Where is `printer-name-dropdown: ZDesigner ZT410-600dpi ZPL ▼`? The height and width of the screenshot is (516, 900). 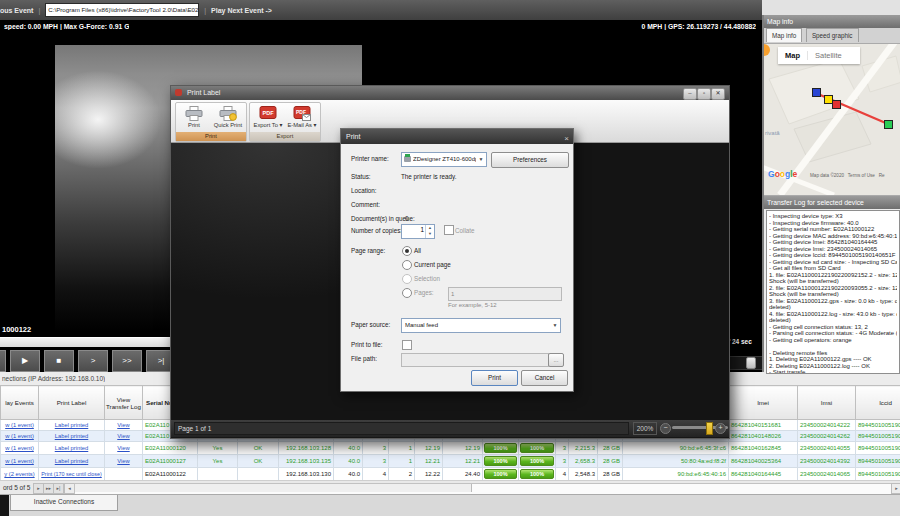
printer-name-dropdown: ZDesigner ZT410-600dpi ZPL ▼ is located at coordinates (444, 160).